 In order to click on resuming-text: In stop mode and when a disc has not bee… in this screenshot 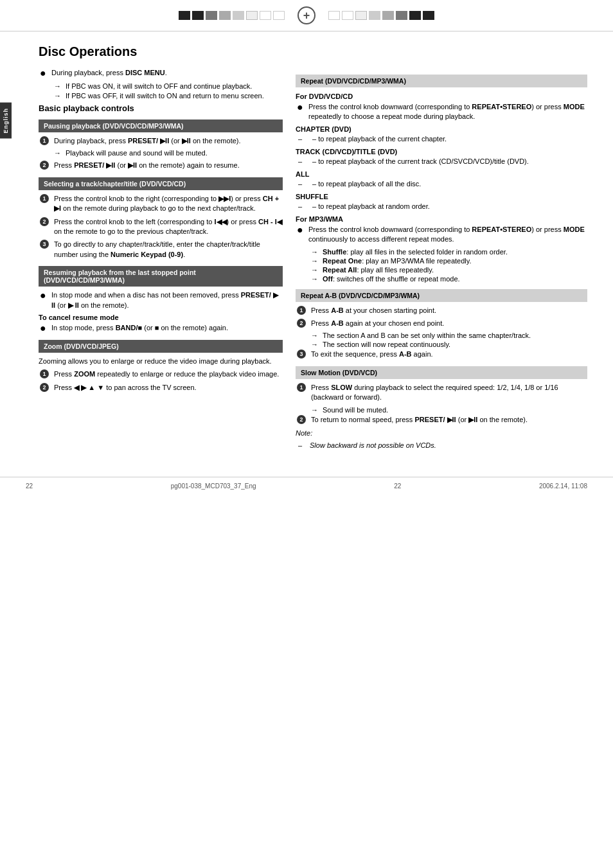, I will do `click(167, 301)`.